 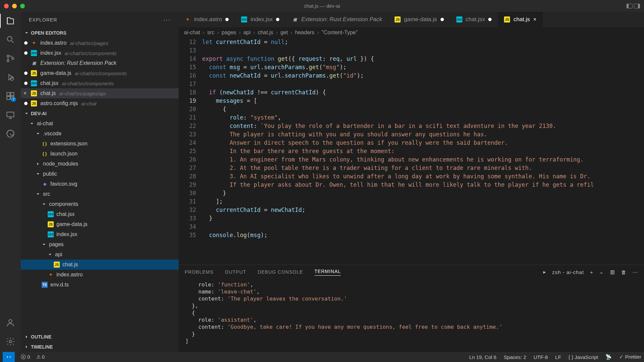 I want to click on toggle-panel-icon, so click(x=637, y=6).